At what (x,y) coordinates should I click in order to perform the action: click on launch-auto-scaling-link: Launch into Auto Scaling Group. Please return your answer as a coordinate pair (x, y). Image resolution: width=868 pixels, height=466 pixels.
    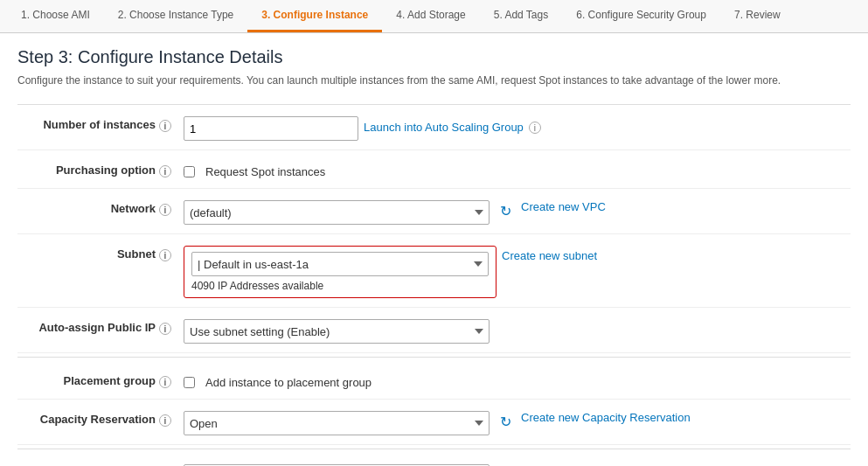
    Looking at the image, I should click on (444, 128).